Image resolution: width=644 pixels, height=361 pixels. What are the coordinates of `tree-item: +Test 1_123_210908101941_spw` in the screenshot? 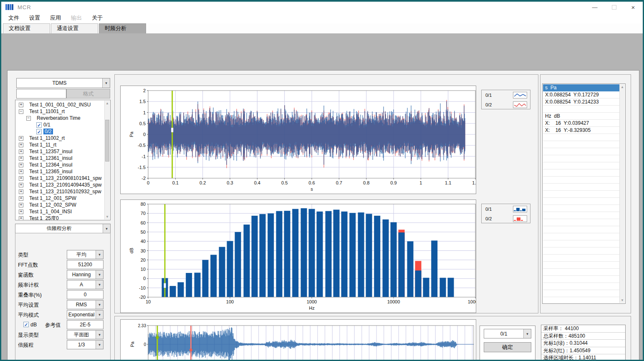 It's located at (60, 178).